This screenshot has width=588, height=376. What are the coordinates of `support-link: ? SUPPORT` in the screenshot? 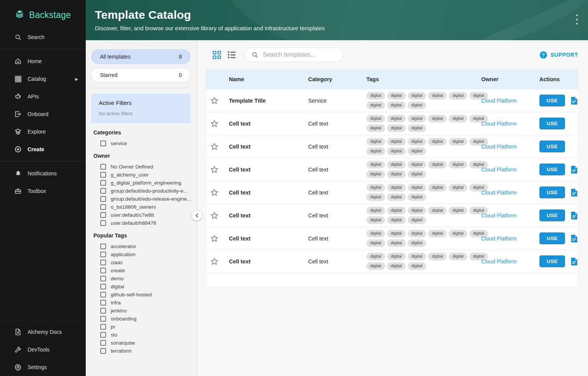 It's located at (559, 55).